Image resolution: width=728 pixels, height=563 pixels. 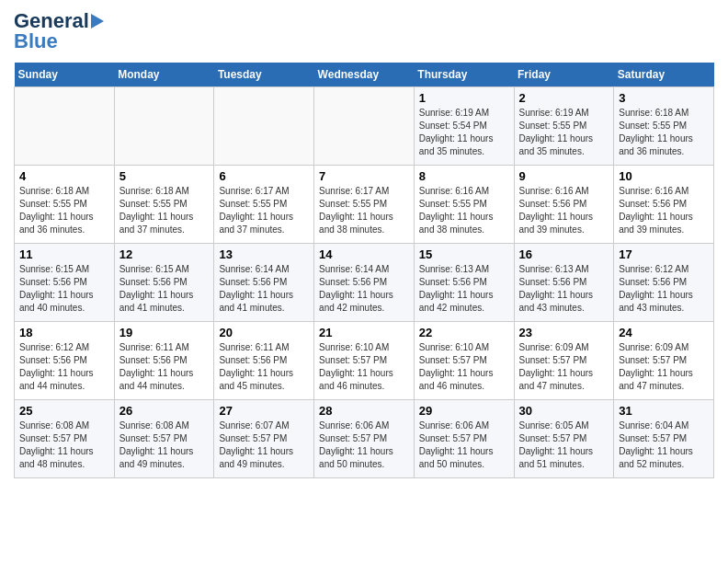 What do you see at coordinates (664, 333) in the screenshot?
I see `day-number: 24` at bounding box center [664, 333].